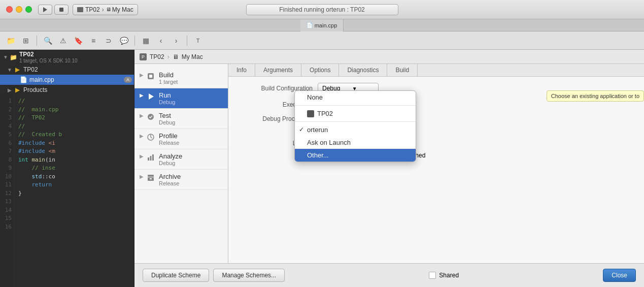 The width and height of the screenshot is (644, 287). I want to click on sidebar-item-products: ▶ ▶ Products, so click(67, 90).